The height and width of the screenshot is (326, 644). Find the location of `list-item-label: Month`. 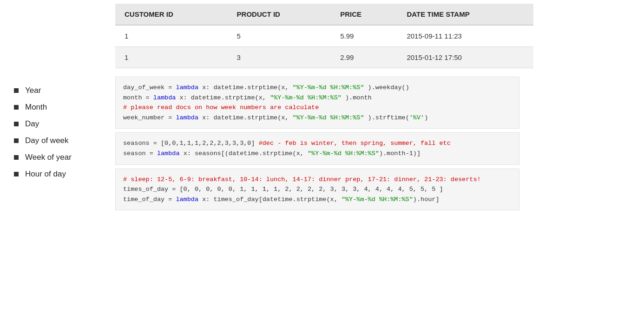

list-item-label: Month is located at coordinates (36, 107).